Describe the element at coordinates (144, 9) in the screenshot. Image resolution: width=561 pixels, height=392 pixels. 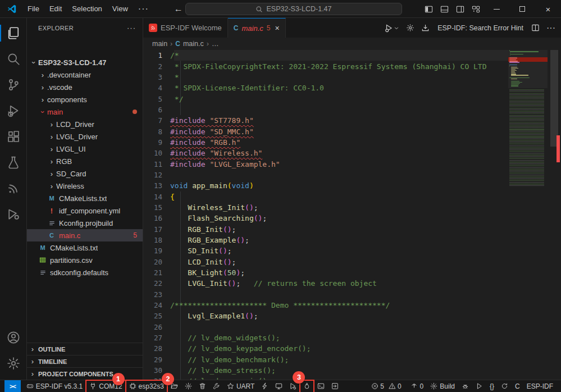
I see `menu-more-button: ···` at that location.